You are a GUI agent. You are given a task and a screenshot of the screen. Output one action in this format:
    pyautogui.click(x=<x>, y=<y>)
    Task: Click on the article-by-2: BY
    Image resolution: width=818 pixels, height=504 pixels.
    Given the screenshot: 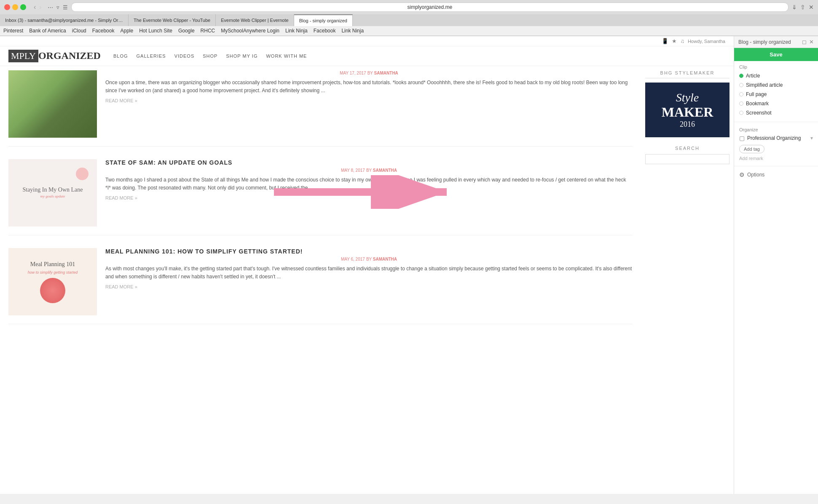 What is the action you would take?
    pyautogui.click(x=370, y=170)
    